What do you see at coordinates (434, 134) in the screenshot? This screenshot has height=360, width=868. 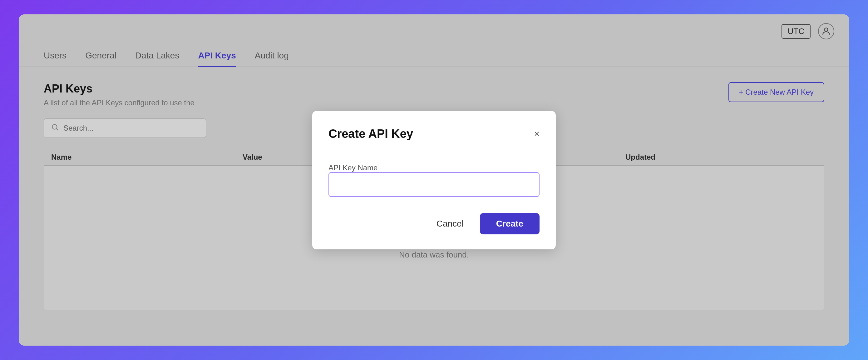 I see `modal-header: Create API Key ×` at bounding box center [434, 134].